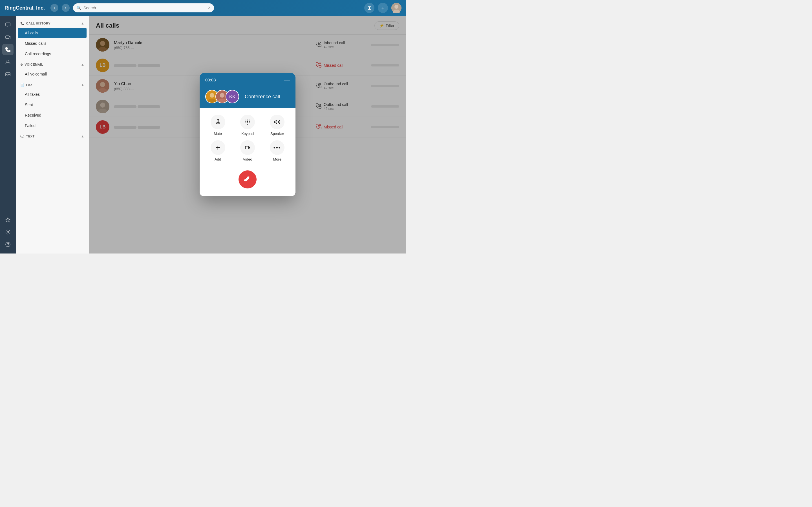 This screenshot has width=812, height=507. What do you see at coordinates (248, 148) in the screenshot?
I see `video-call-icon` at bounding box center [248, 148].